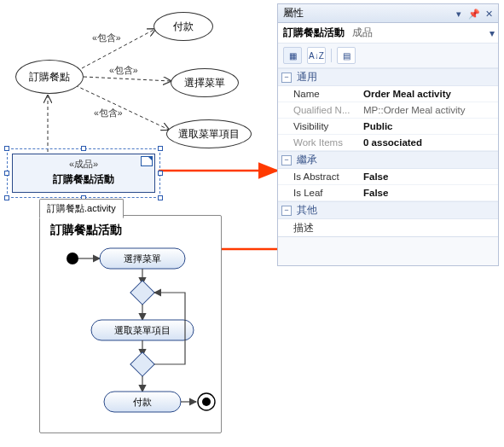  What do you see at coordinates (319, 228) in the screenshot?
I see `prop-key: 描述` at bounding box center [319, 228].